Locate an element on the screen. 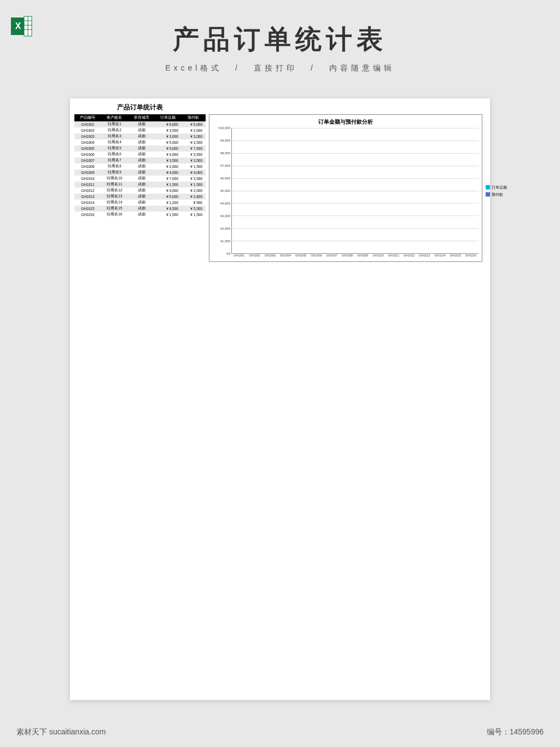 Image resolution: width=560 pixels, height=747 pixels. cell-id: GH1004 is located at coordinates (88, 142).